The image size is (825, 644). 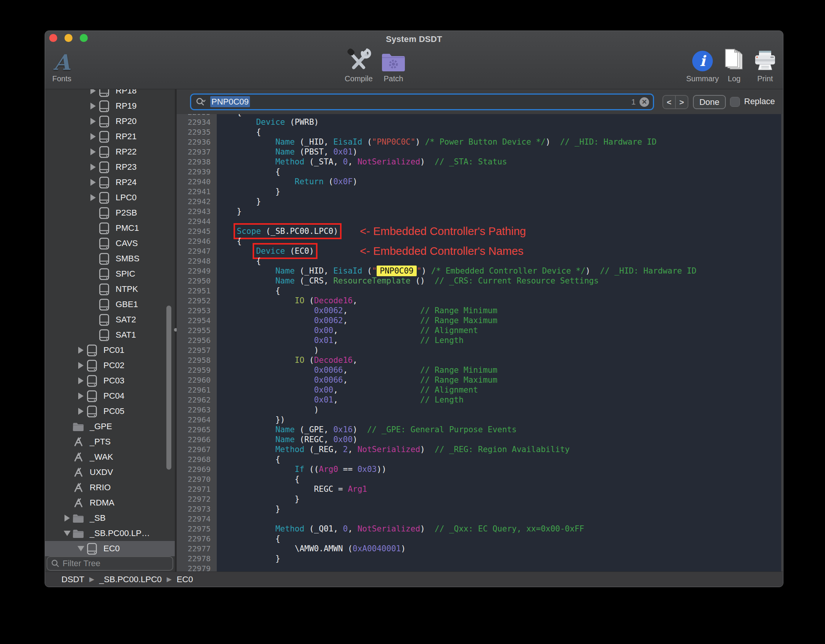 I want to click on clear-search-icon: ✕, so click(x=644, y=102).